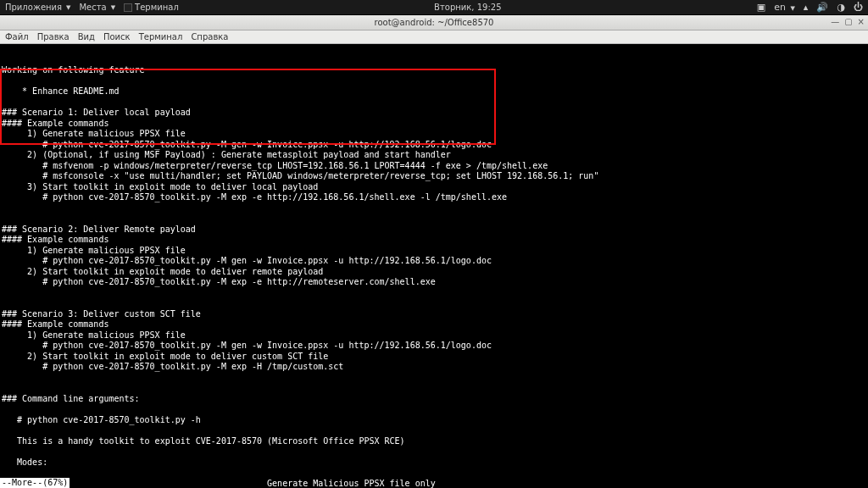 The width and height of the screenshot is (868, 488). Describe the element at coordinates (97, 7) in the screenshot. I see `panel-places-menu: Места▼` at that location.